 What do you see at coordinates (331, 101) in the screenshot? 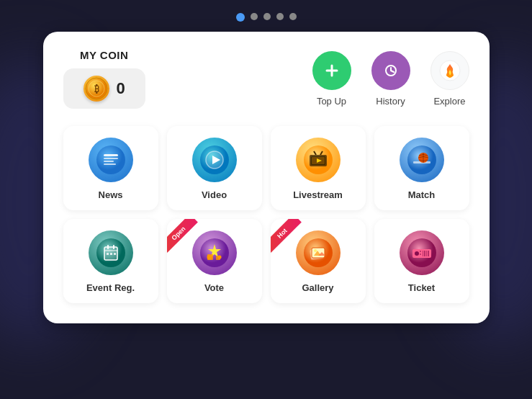
I see `topup-label: Top Up` at bounding box center [331, 101].